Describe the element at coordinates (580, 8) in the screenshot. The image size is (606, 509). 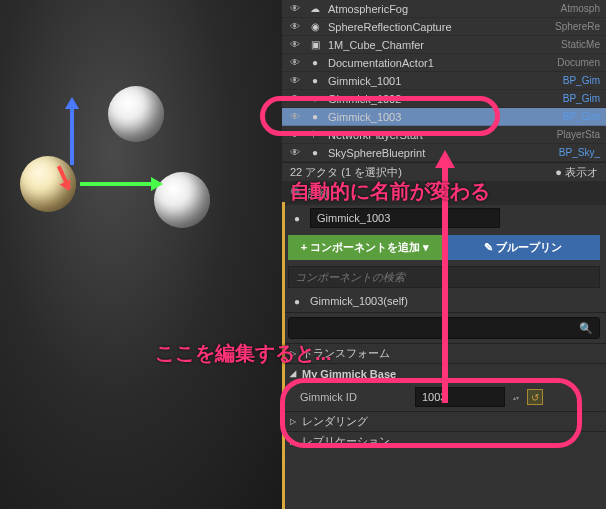
I see `actor-type: Atmosph` at that location.